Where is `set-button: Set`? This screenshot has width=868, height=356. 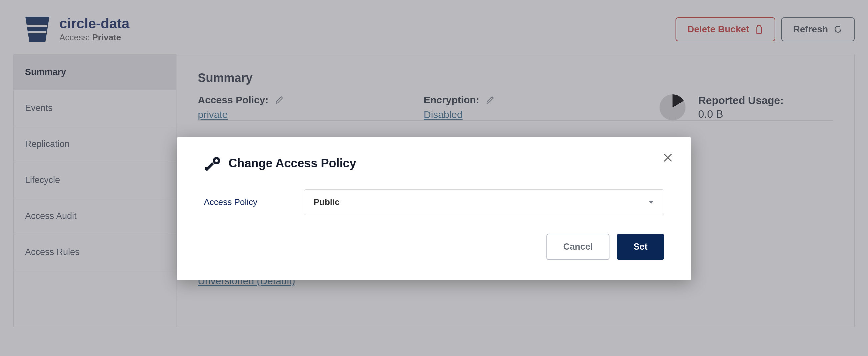 set-button: Set is located at coordinates (641, 247).